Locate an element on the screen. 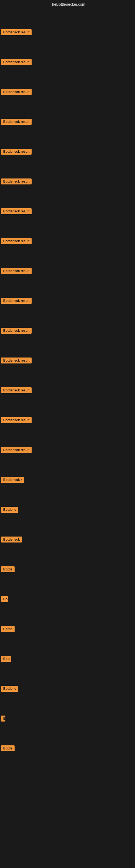  bottleneck-badge-9: Bottleneck result is located at coordinates (16, 301).